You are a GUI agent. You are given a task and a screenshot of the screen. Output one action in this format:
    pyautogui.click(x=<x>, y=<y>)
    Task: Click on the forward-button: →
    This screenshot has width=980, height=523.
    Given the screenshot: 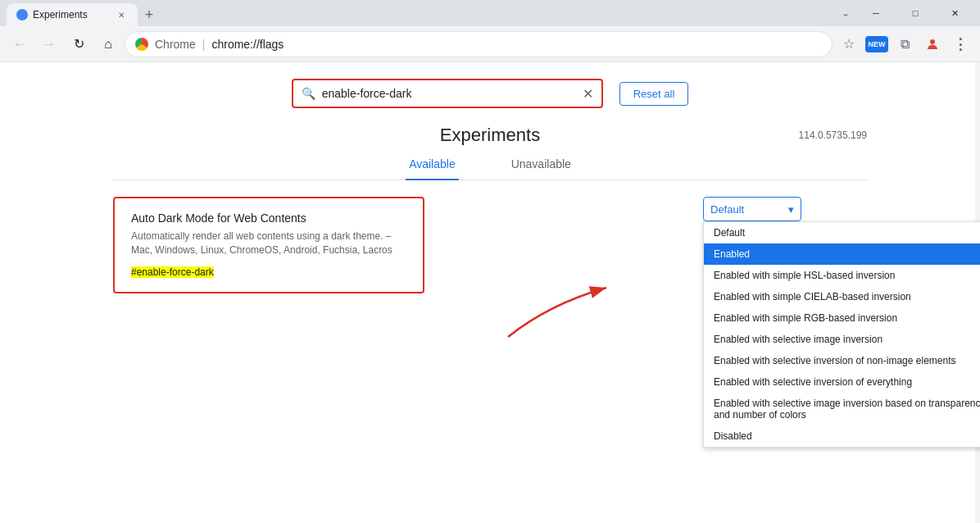 What is the action you would take?
    pyautogui.click(x=49, y=44)
    